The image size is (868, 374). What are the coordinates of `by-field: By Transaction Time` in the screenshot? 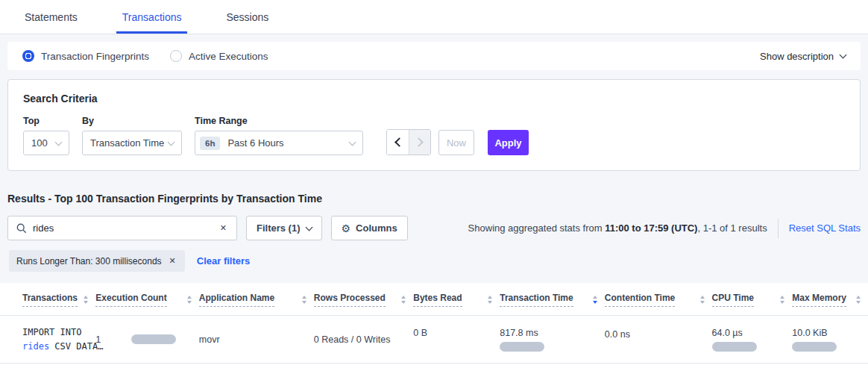 It's located at (132, 136).